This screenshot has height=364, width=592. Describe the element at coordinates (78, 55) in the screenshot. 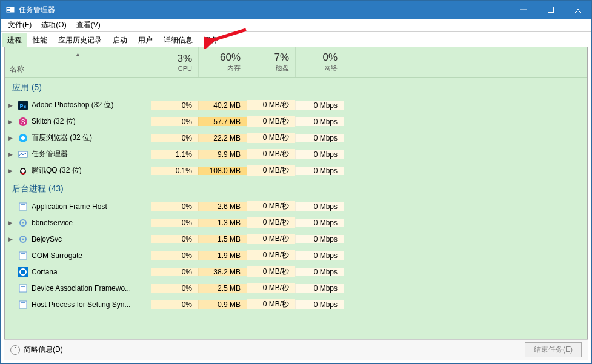

I see `sort-indicator-icon: ▲` at that location.